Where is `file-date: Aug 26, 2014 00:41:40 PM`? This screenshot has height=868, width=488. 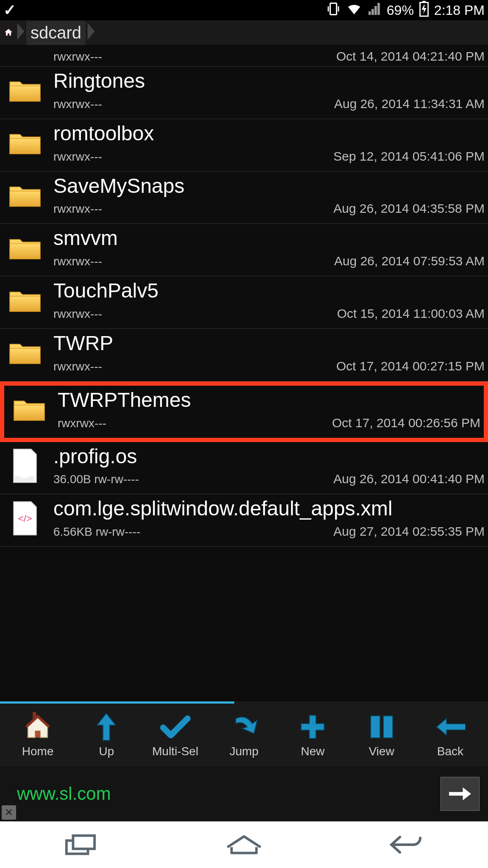
file-date: Aug 26, 2014 00:41:40 PM is located at coordinates (409, 479).